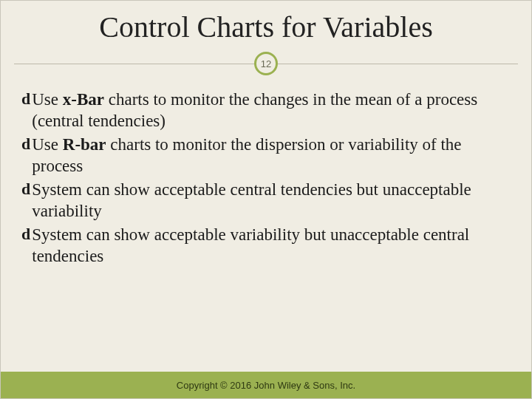 The height and width of the screenshot is (399, 532). I want to click on footer-bar: Copyright © 2016 John Wiley & Sons, Inc., so click(266, 385).